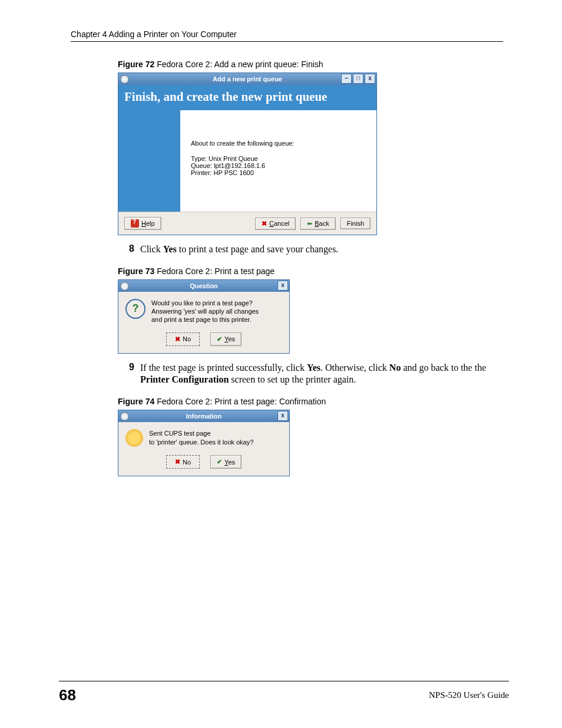 The width and height of the screenshot is (562, 728). I want to click on dialog-body: ? Would you like to print a test page? A…, so click(204, 310).